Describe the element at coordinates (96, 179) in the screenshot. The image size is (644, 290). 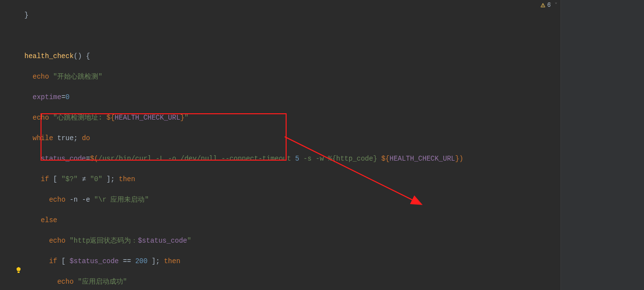
I see `string: "0"` at that location.